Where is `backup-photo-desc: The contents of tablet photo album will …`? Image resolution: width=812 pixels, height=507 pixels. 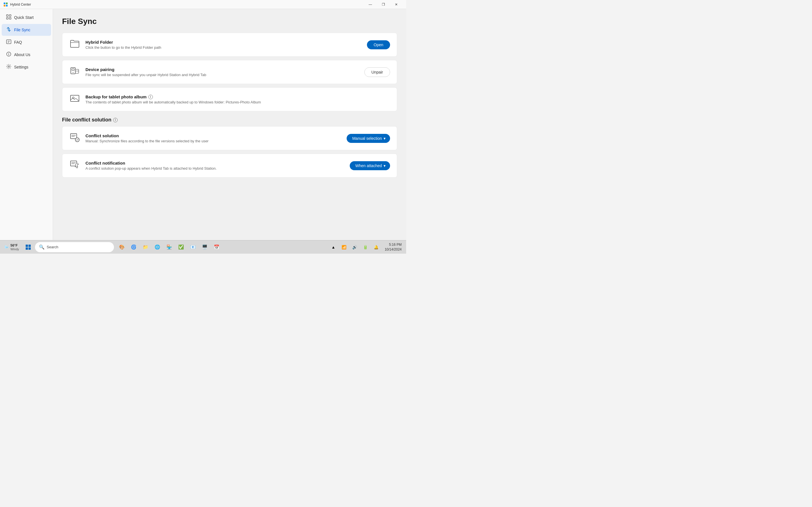
backup-photo-desc: The contents of tablet photo album will … is located at coordinates (235, 102).